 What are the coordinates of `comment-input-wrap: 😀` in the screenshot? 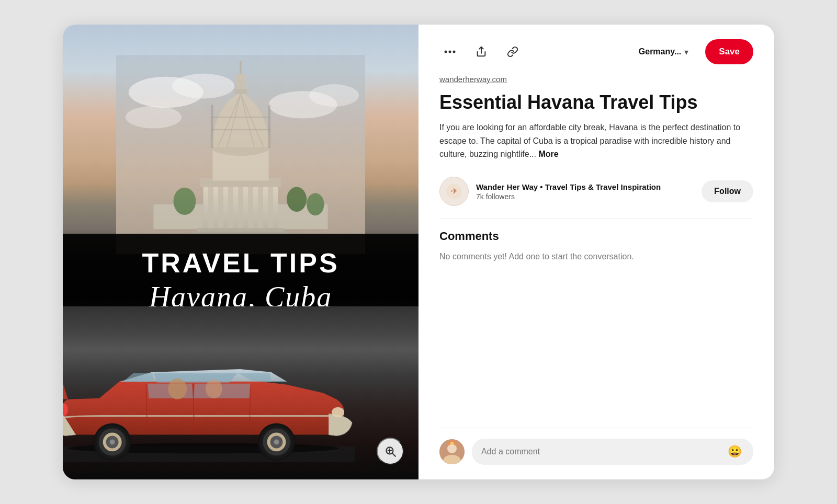 It's located at (613, 452).